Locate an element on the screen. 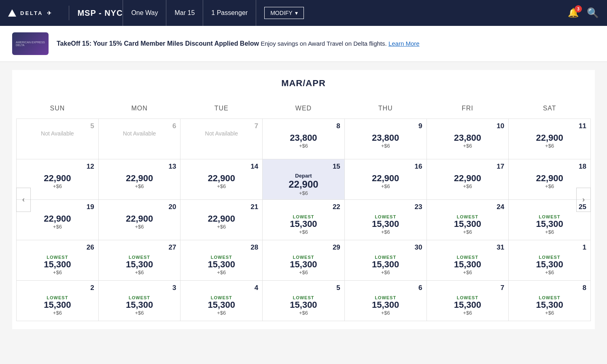 The image size is (607, 364). search-button: 🔍 is located at coordinates (593, 13).